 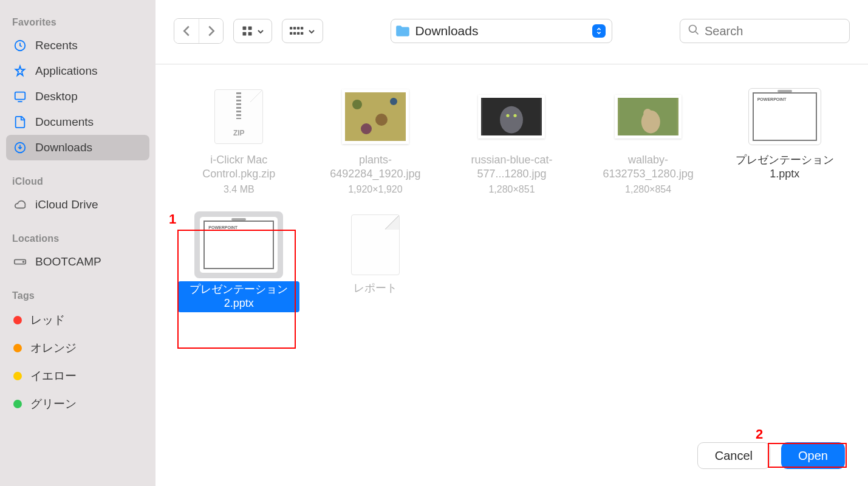 What do you see at coordinates (56, 46) in the screenshot?
I see `sidebar-item-label: Recents` at bounding box center [56, 46].